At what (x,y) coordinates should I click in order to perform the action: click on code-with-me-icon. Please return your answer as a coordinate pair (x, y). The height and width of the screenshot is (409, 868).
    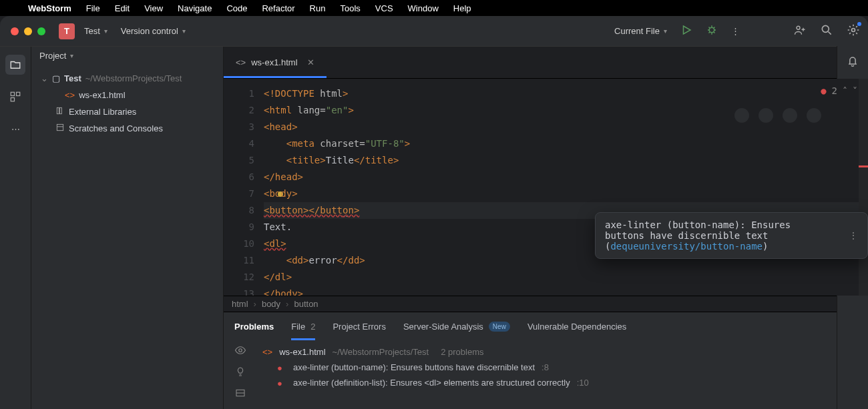
    Looking at the image, I should click on (800, 31).